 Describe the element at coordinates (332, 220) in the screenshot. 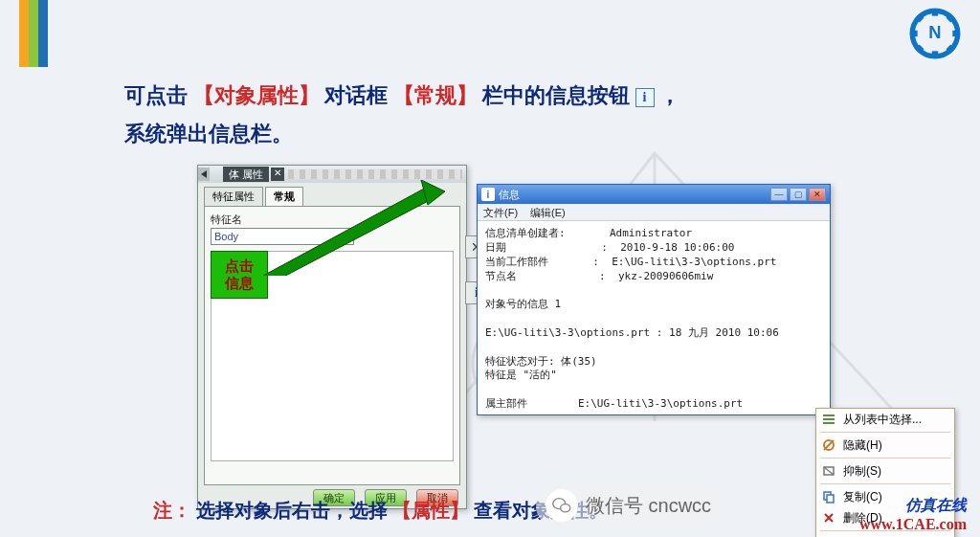

I see `feature-name-label: 特征名` at that location.